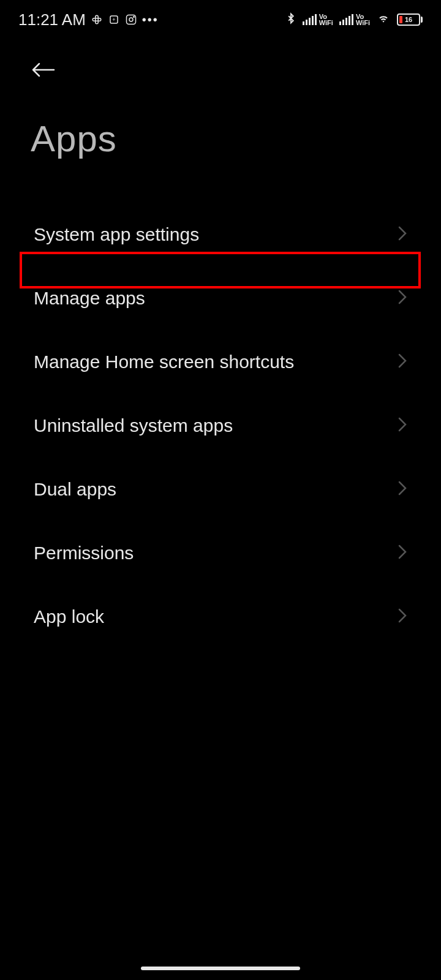  Describe the element at coordinates (131, 20) in the screenshot. I see `instagram-icon` at that location.